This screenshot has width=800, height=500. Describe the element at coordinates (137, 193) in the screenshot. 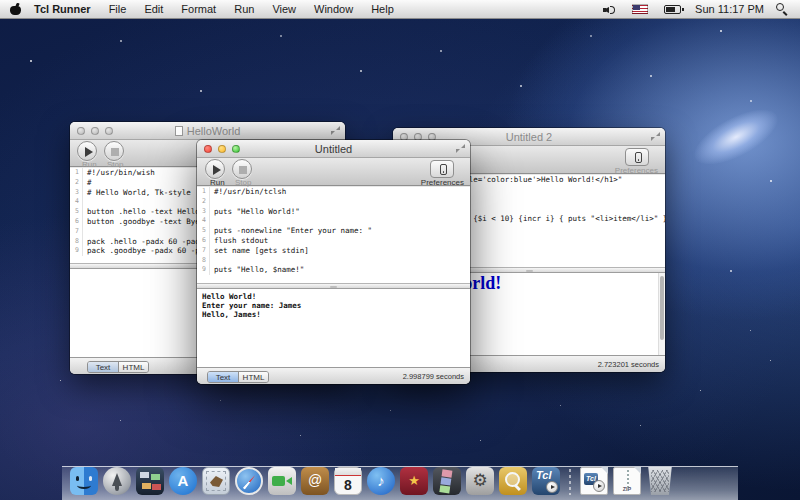

I see `code-line: # Hello World, Tk-style` at that location.